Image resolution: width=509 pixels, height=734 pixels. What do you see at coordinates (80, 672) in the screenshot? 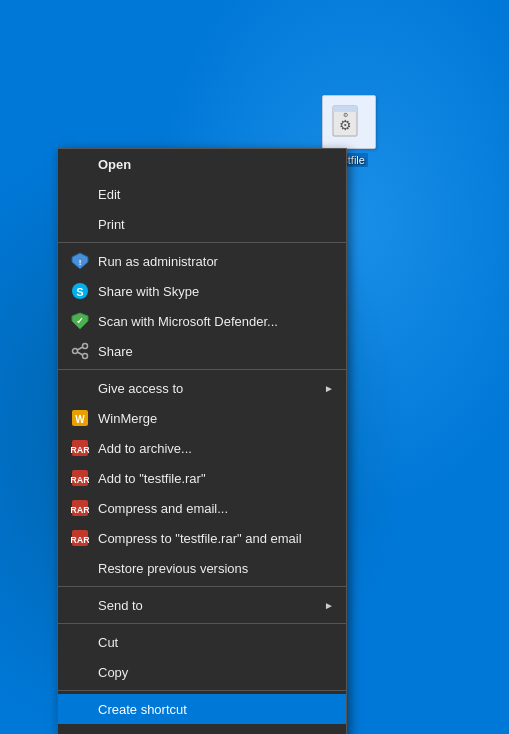
I see `copy-icon` at bounding box center [80, 672].